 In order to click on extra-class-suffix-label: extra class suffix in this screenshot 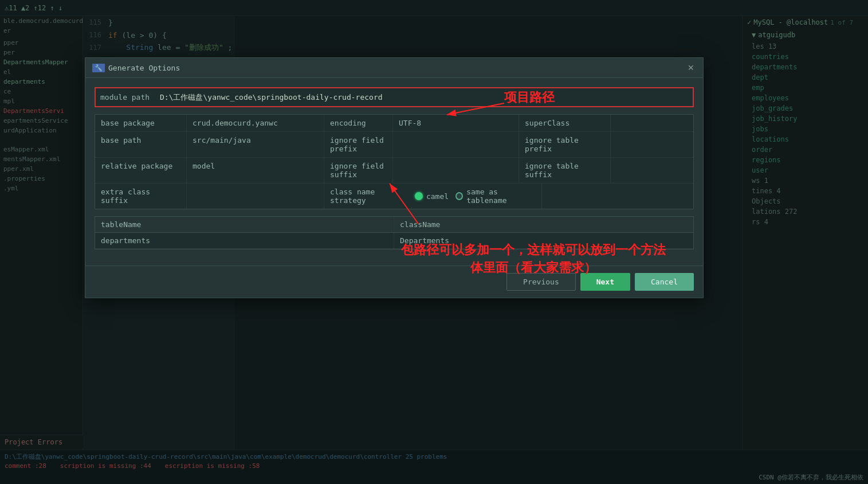, I will do `click(141, 196)`.